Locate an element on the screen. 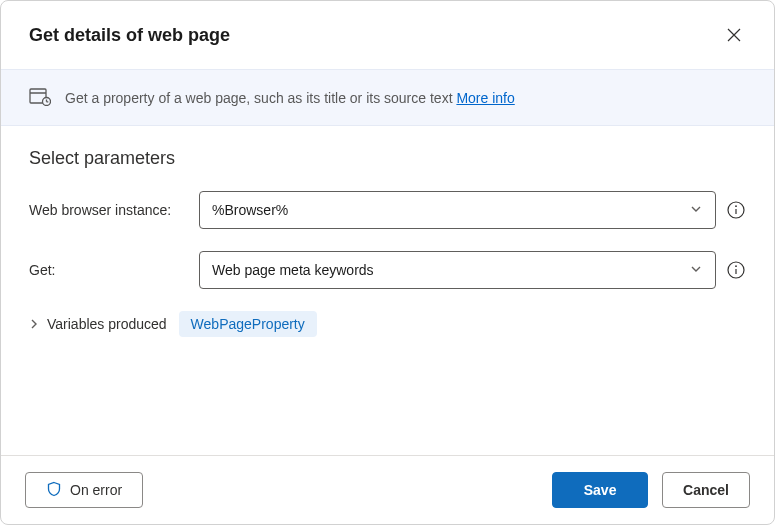 The image size is (775, 525). web-details-icon is located at coordinates (40, 98).